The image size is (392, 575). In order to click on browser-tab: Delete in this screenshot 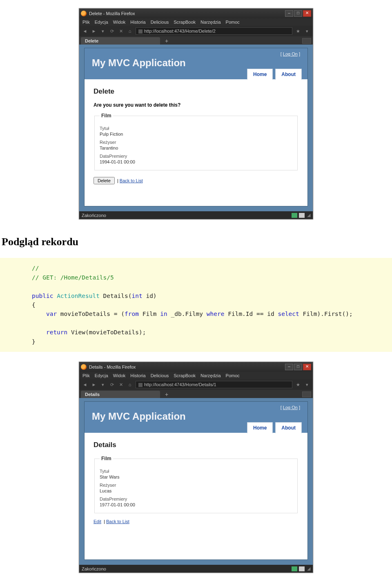, I will do `click(120, 41)`.